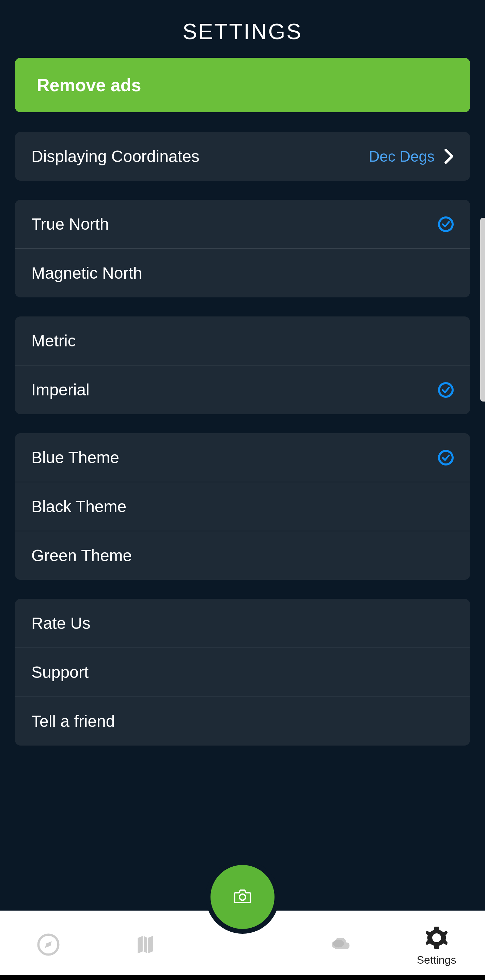  Describe the element at coordinates (145, 945) in the screenshot. I see `nav-map` at that location.